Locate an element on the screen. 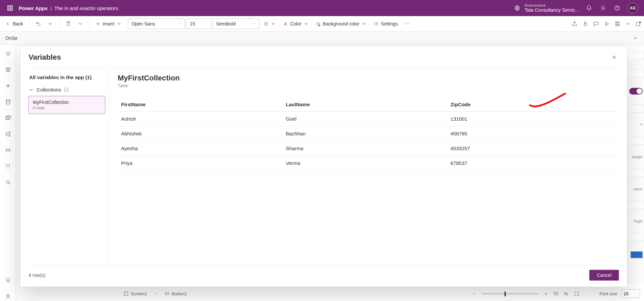 Image resolution: width=644 pixels, height=301 pixels. data-button is located at coordinates (8, 102).